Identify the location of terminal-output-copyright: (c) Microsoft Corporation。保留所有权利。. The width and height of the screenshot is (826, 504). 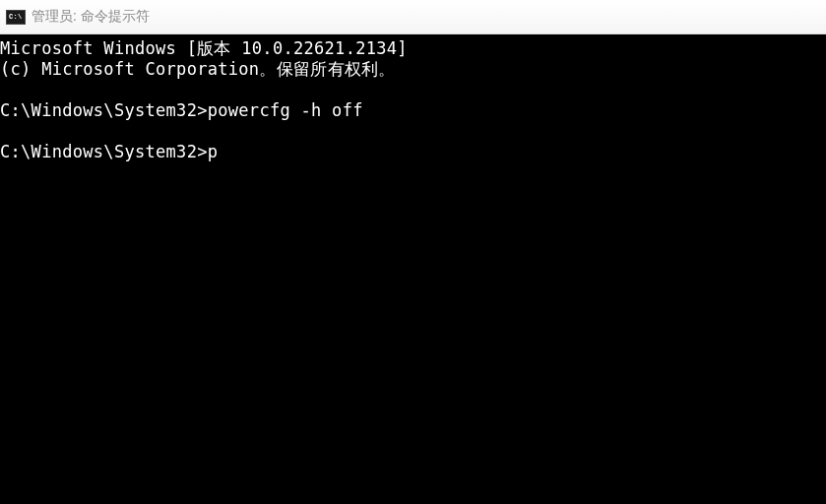
(413, 69).